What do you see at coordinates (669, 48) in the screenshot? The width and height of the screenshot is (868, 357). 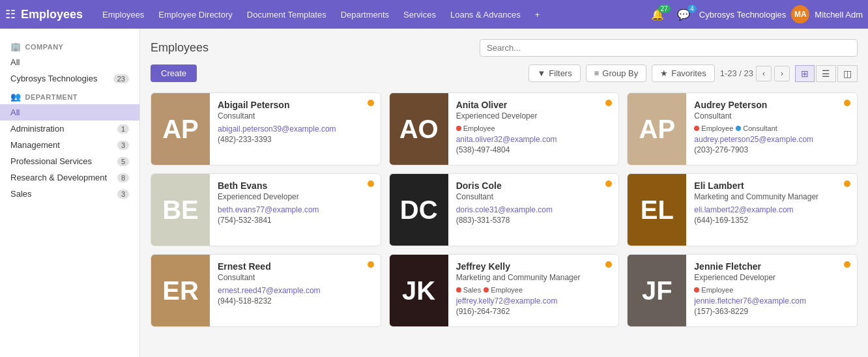 I see `search-input` at bounding box center [669, 48].